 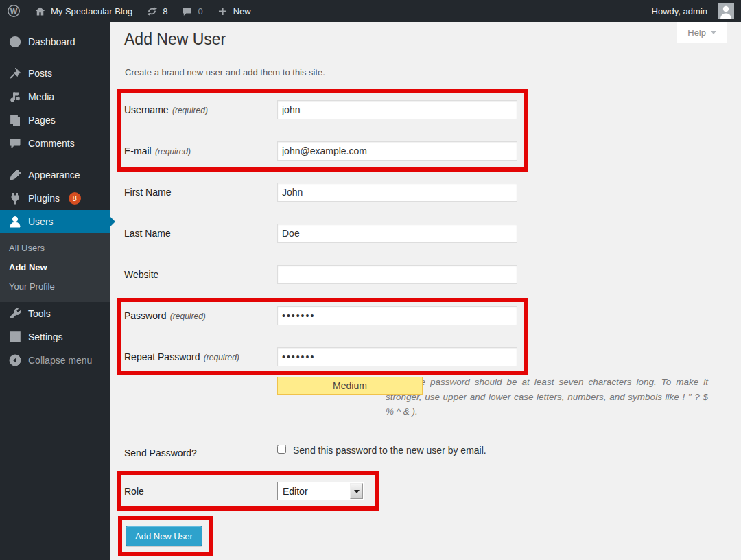 What do you see at coordinates (693, 11) in the screenshot?
I see `my-account-menu: Howdy, admin` at bounding box center [693, 11].